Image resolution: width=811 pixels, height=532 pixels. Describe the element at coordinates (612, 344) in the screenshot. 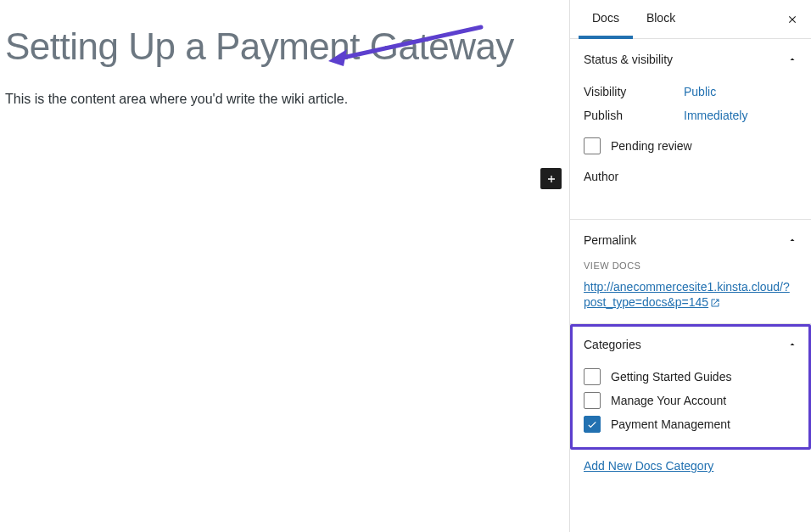

I see `categories-heading: Categories` at that location.